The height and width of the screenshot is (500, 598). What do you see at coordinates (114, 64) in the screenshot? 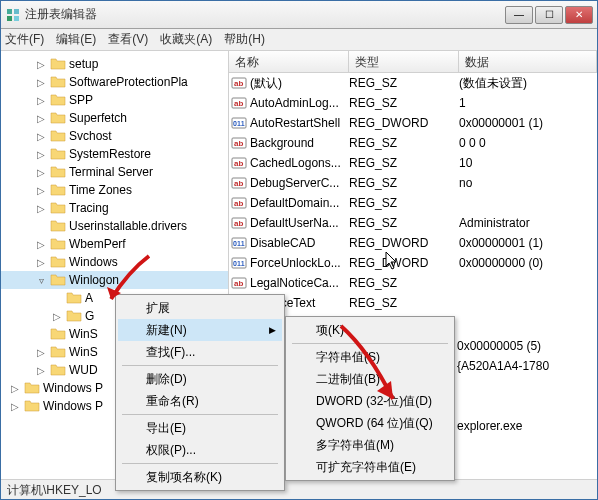
I see `tree-item: ▷setup` at bounding box center [114, 64].